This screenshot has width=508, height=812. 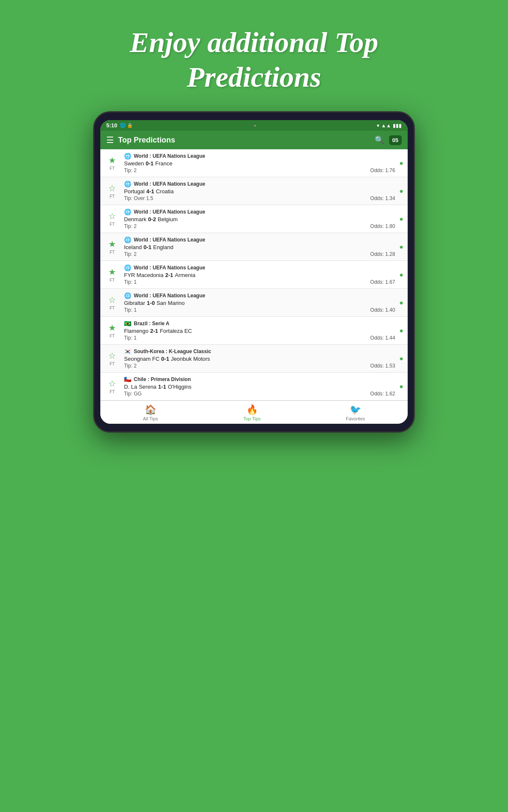 What do you see at coordinates (260, 338) in the screenshot?
I see `tip-odds-row: Tip: 1 Odds: 1.44` at bounding box center [260, 338].